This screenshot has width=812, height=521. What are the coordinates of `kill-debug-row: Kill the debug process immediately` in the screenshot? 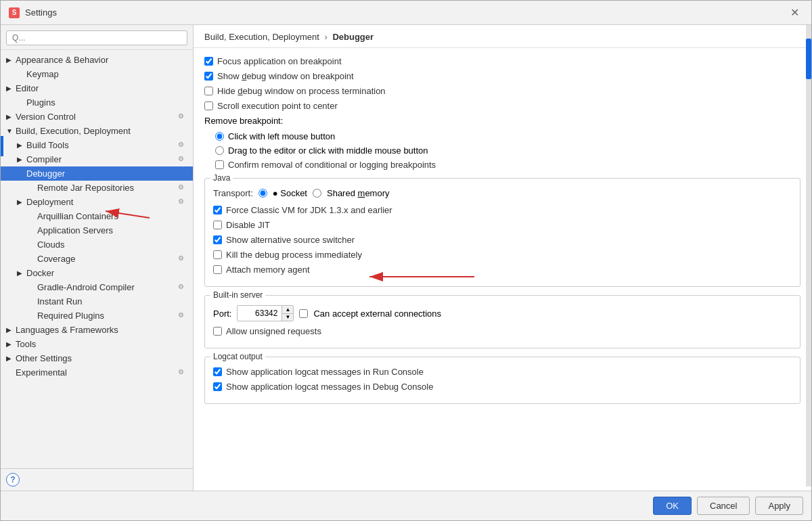 It's located at (502, 254).